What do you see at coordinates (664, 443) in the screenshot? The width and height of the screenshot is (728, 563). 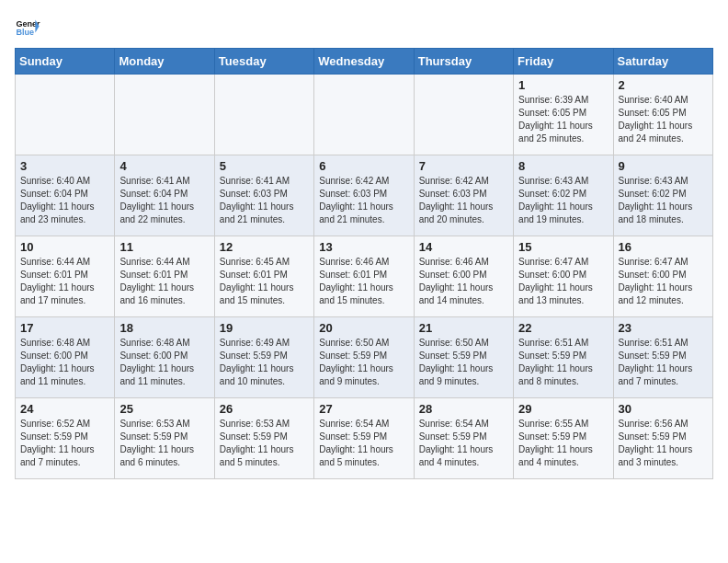 I see `day-info: Sunrise: 6:56 AM Sunset: 5:59 PM Dayligh…` at bounding box center [664, 443].